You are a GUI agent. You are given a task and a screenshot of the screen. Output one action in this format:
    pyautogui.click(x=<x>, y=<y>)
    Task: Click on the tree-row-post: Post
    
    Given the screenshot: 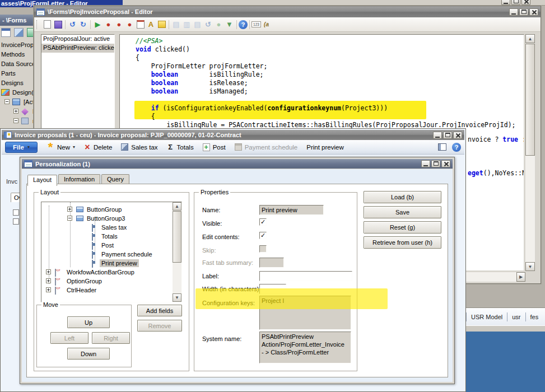 What is the action you would take?
    pyautogui.click(x=107, y=245)
    